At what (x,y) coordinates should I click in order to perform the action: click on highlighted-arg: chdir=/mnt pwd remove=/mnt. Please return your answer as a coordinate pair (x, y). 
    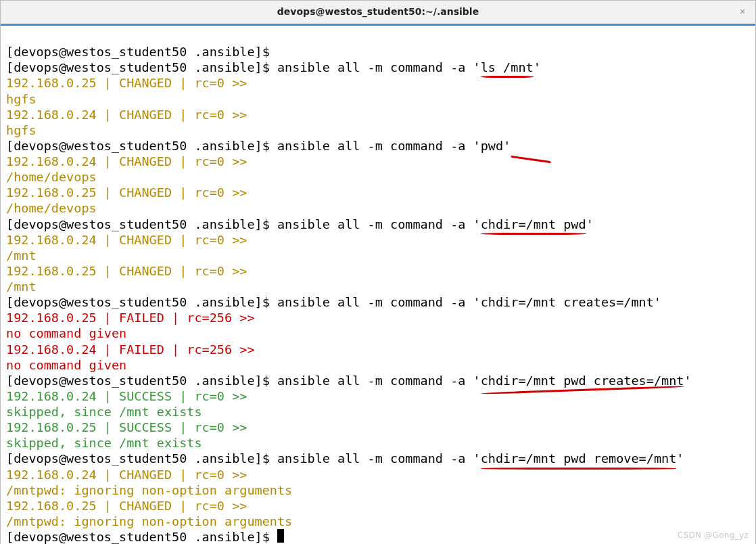
    Looking at the image, I should click on (579, 459).